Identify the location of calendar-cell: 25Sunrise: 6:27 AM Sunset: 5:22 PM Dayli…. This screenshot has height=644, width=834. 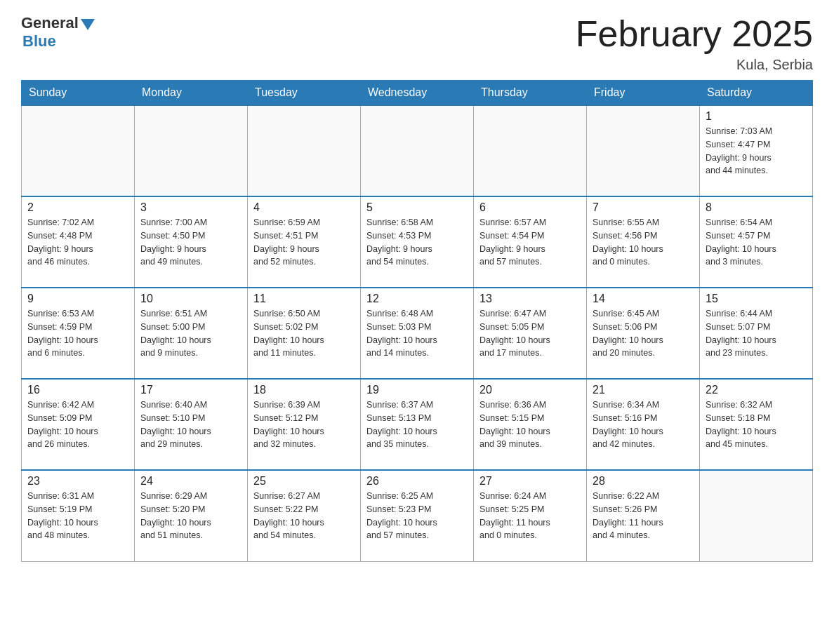
(305, 516).